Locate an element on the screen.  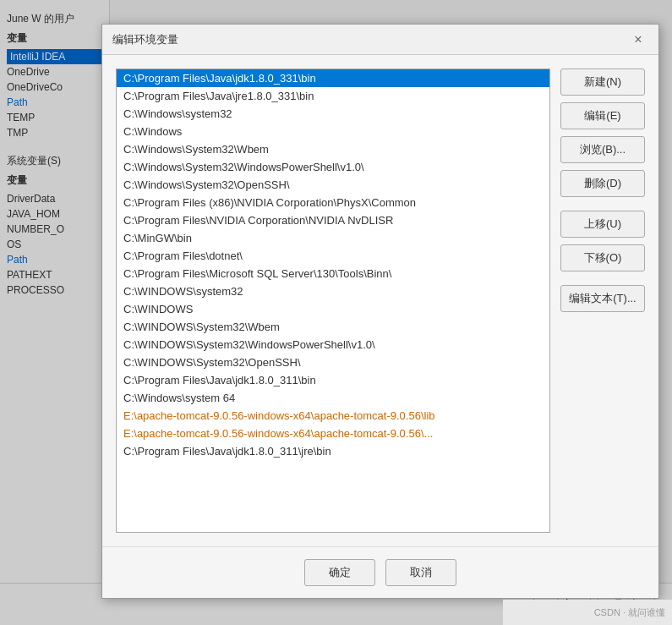
browse-button: 浏览(B)... is located at coordinates (603, 150).